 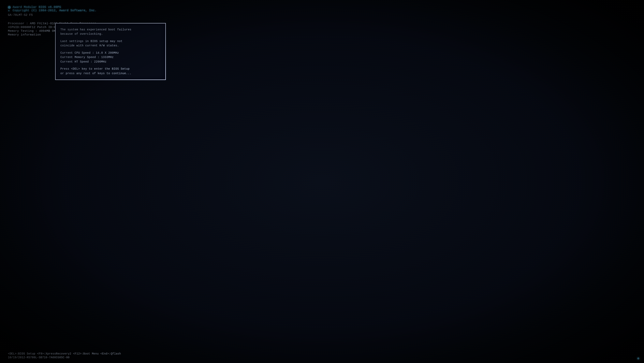 I want to click on status-indicator, so click(x=638, y=358).